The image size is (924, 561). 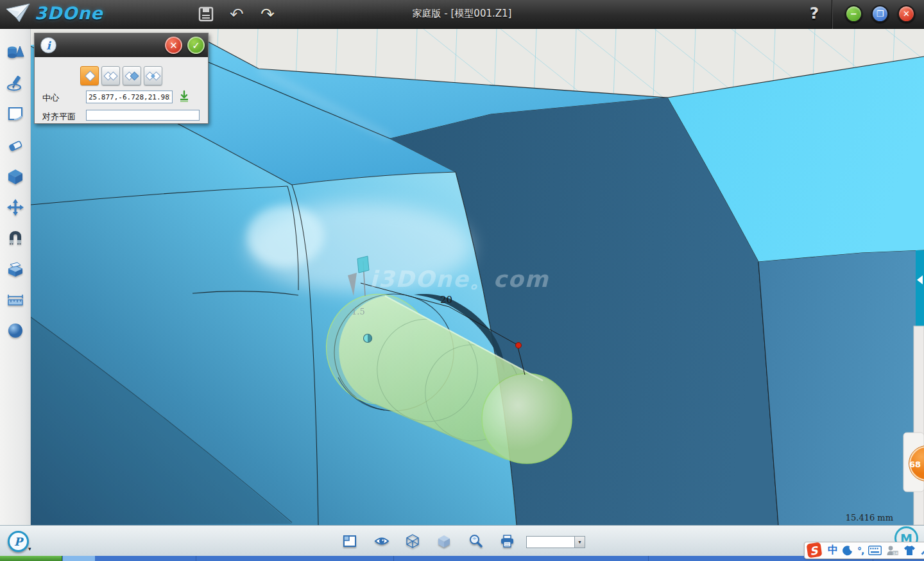 What do you see at coordinates (15, 114) in the screenshot?
I see `sidebar-plane-button` at bounding box center [15, 114].